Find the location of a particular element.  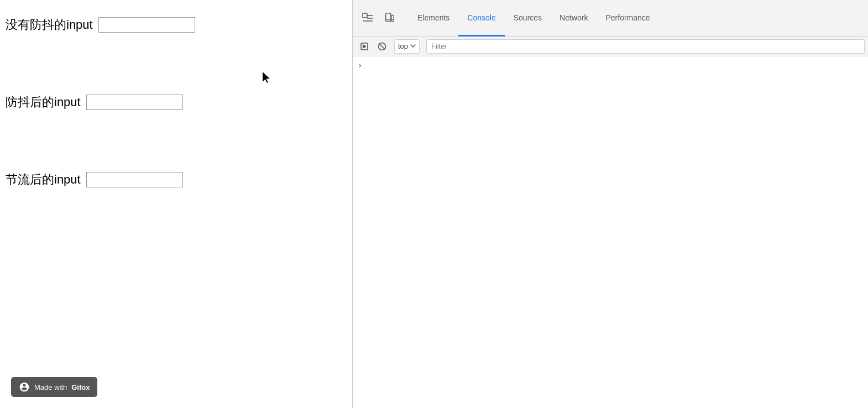

debounced-label: 防抖后的input is located at coordinates (43, 102).